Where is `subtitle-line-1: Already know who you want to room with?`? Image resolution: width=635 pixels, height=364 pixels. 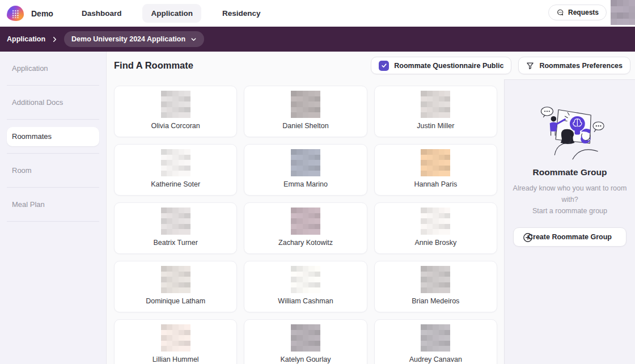
subtitle-line-1: Already know who you want to room with? is located at coordinates (570, 194).